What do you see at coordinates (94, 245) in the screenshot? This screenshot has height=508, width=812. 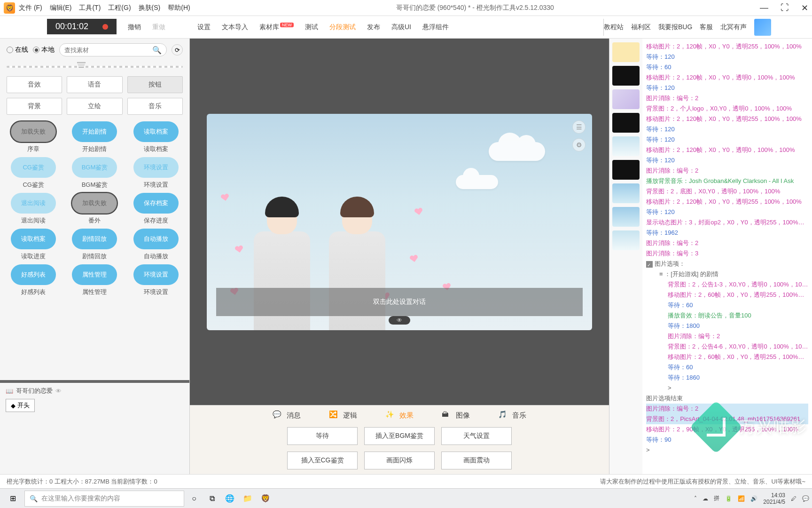 I see `asset-item: 剧情回放剧情回放` at bounding box center [94, 245].